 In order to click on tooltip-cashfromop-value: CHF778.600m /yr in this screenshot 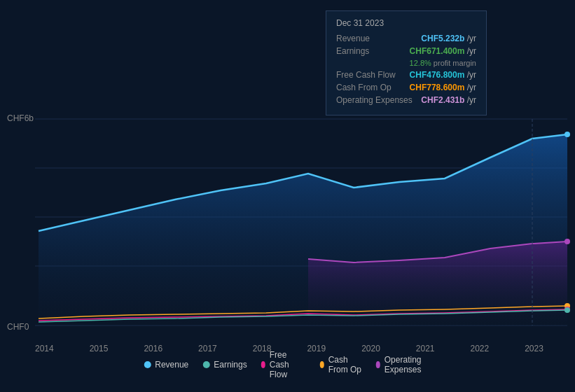, I will do `click(443, 88)`.